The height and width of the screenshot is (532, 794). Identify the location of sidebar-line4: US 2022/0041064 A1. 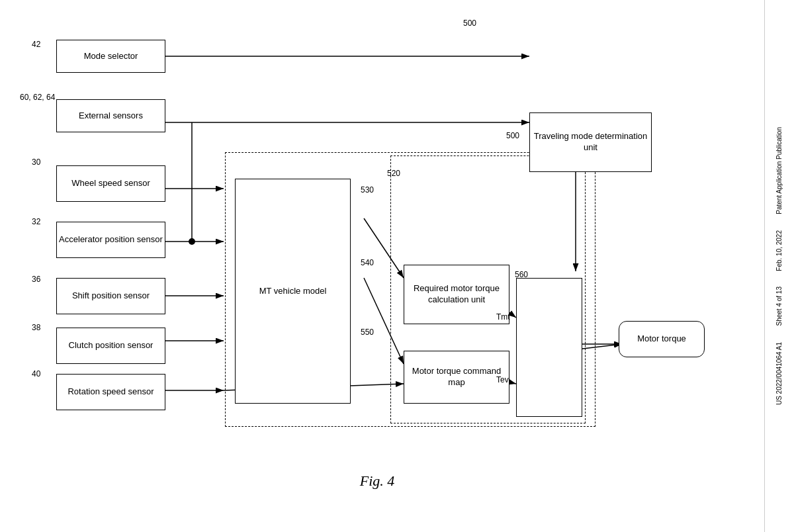
(779, 373).